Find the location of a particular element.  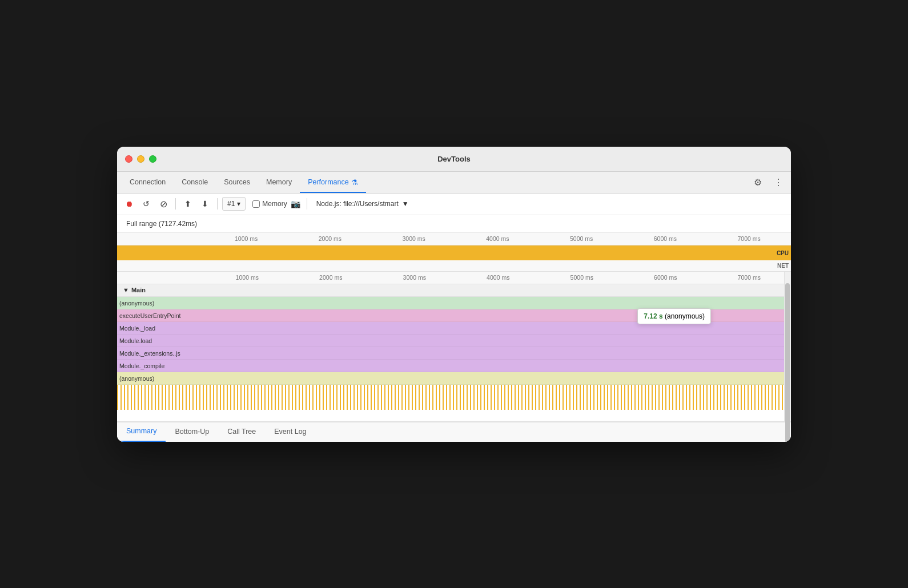

minimize-button is located at coordinates (140, 159).